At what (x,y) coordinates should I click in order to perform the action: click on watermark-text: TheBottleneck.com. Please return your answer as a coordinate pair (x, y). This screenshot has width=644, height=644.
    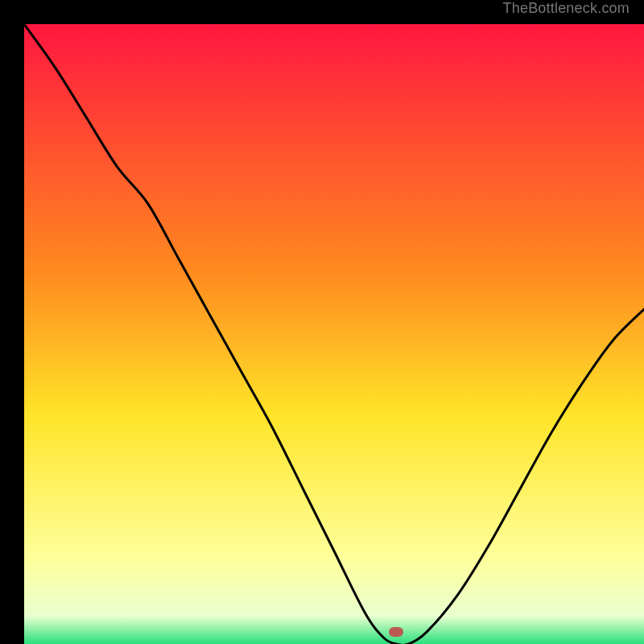
    Looking at the image, I should click on (567, 8).